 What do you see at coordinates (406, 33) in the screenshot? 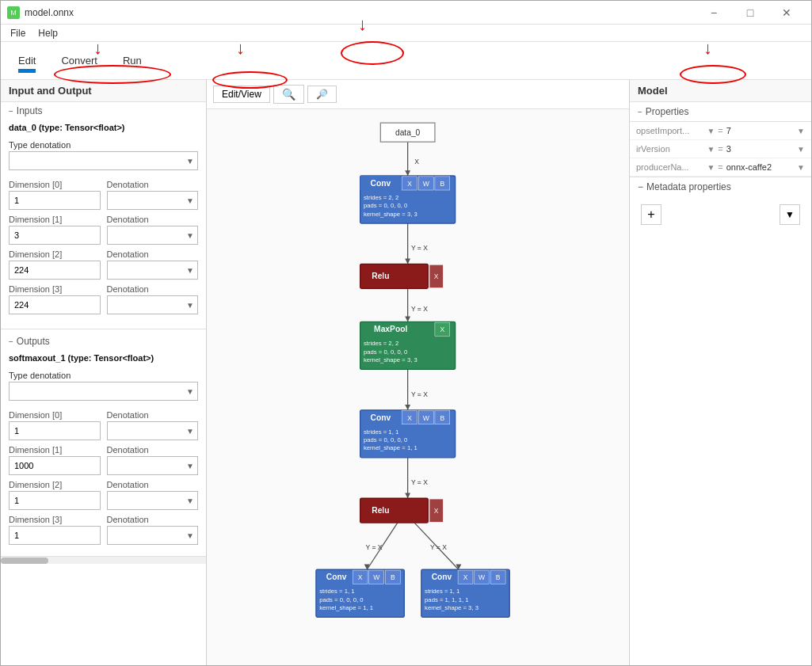
I see `menu-bar: File Help` at bounding box center [406, 33].